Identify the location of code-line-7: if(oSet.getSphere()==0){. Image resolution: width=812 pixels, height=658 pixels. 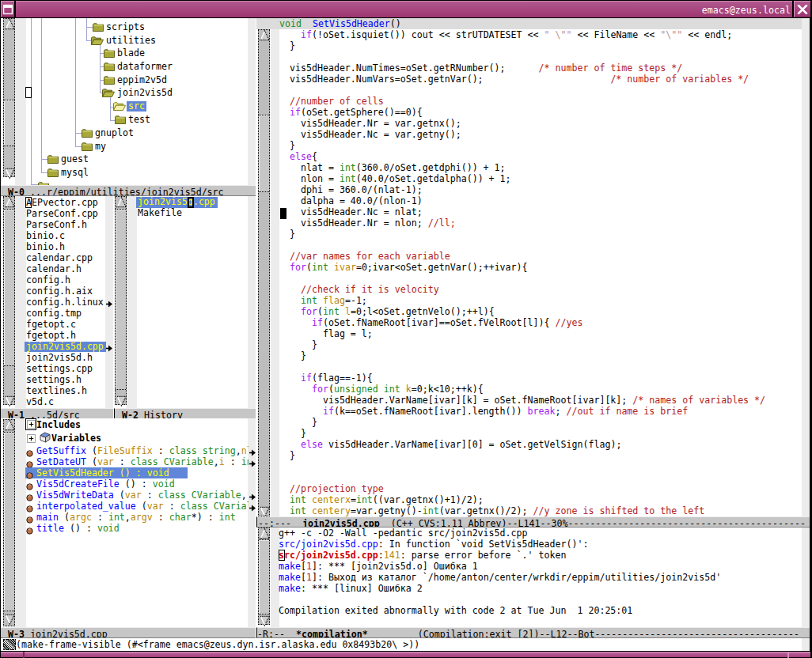
(522, 112).